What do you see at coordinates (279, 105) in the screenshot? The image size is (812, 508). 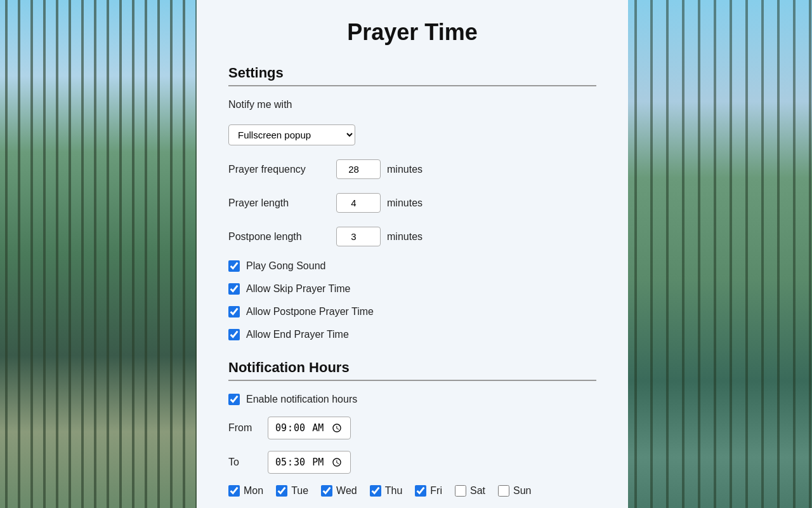 I see `notify-label: Notify me with` at bounding box center [279, 105].